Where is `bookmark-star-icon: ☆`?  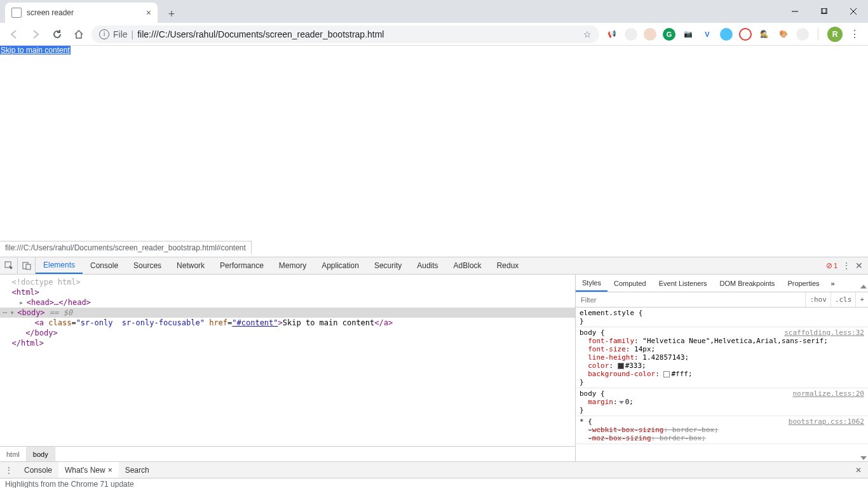
bookmark-star-icon: ☆ is located at coordinates (587, 34).